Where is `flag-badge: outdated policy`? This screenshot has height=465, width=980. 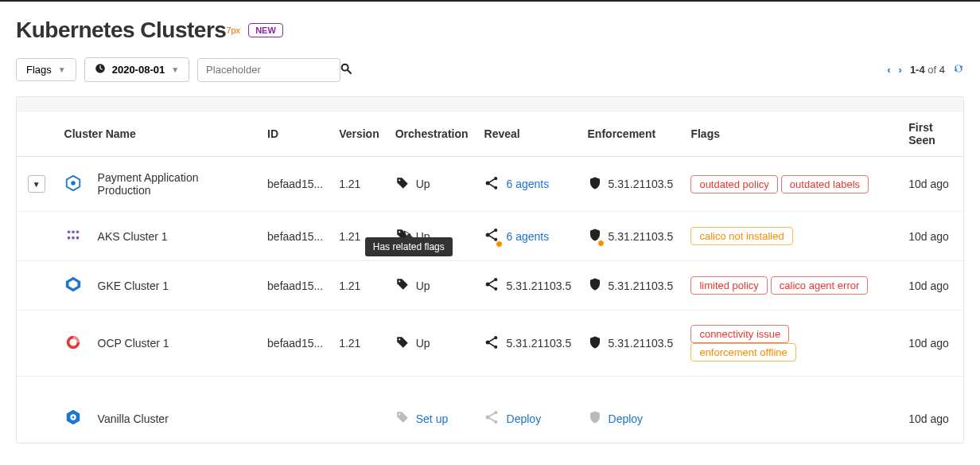 flag-badge: outdated policy is located at coordinates (733, 185).